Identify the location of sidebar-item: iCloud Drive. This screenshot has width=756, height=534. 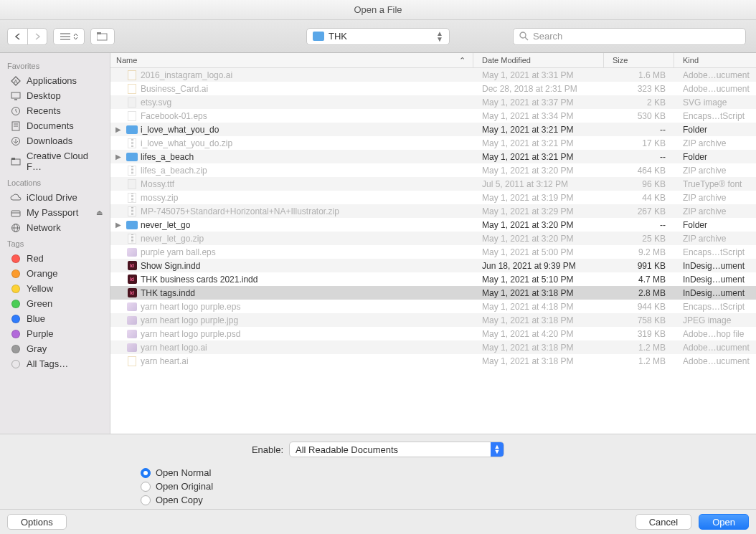
(55, 198).